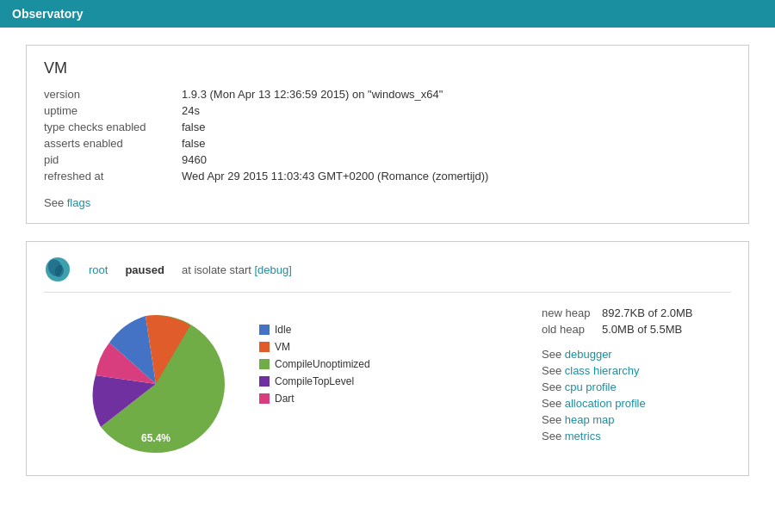 This screenshot has height=532, width=775. What do you see at coordinates (113, 95) in the screenshot?
I see `vm-field-label: version` at bounding box center [113, 95].